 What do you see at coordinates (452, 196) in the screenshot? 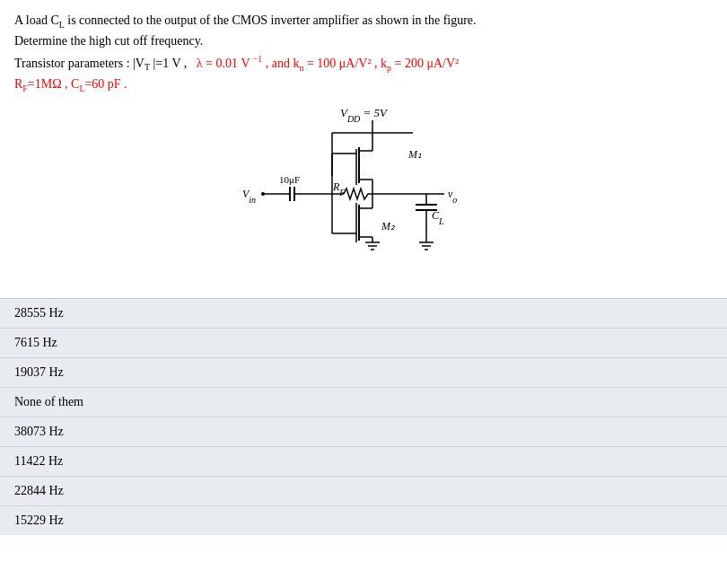
I see `svg-text: vo` at bounding box center [452, 196].